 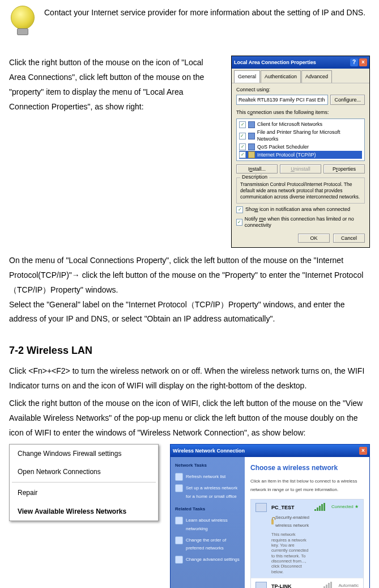 I want to click on tab-authentication: Authentication, so click(x=281, y=77).